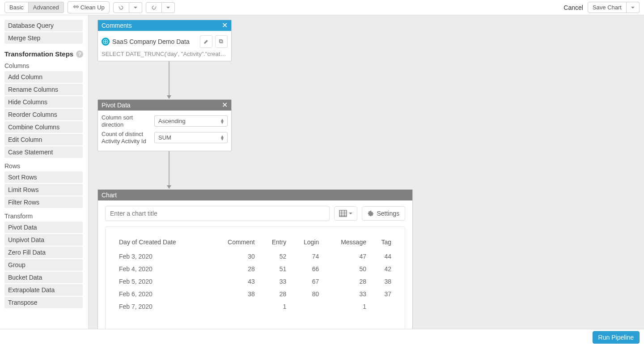 This screenshot has height=345, width=644. I want to click on comments-node-header: Comments ✕, so click(165, 26).